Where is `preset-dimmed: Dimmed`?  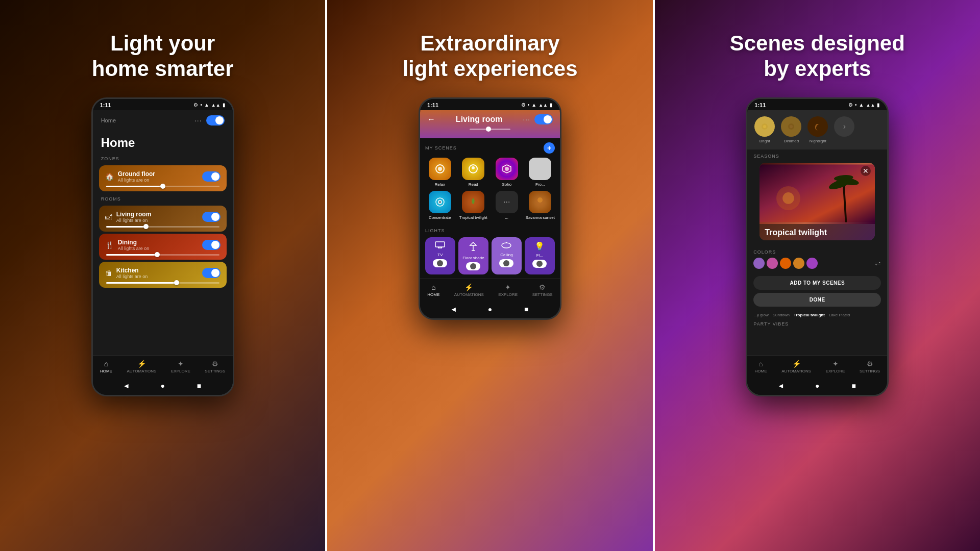
preset-dimmed: Dimmed is located at coordinates (791, 130).